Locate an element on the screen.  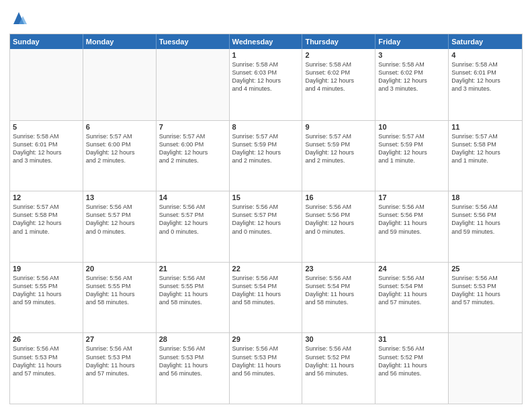
day-cell-30: 30Sunrise: 5:56 AM Sunset: 5:52 PM Dayli… is located at coordinates (339, 368).